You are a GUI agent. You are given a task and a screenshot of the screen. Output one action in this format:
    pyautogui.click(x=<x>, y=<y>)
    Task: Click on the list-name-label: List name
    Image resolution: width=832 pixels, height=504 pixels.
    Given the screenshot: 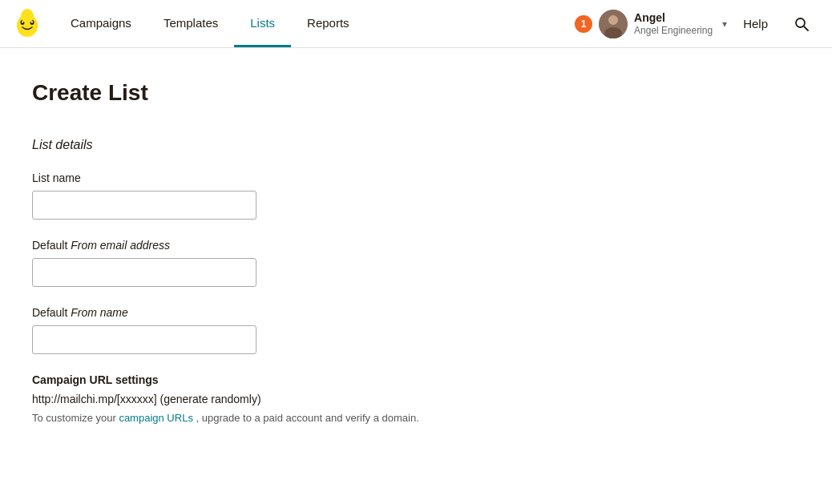 What is the action you would take?
    pyautogui.click(x=240, y=178)
    